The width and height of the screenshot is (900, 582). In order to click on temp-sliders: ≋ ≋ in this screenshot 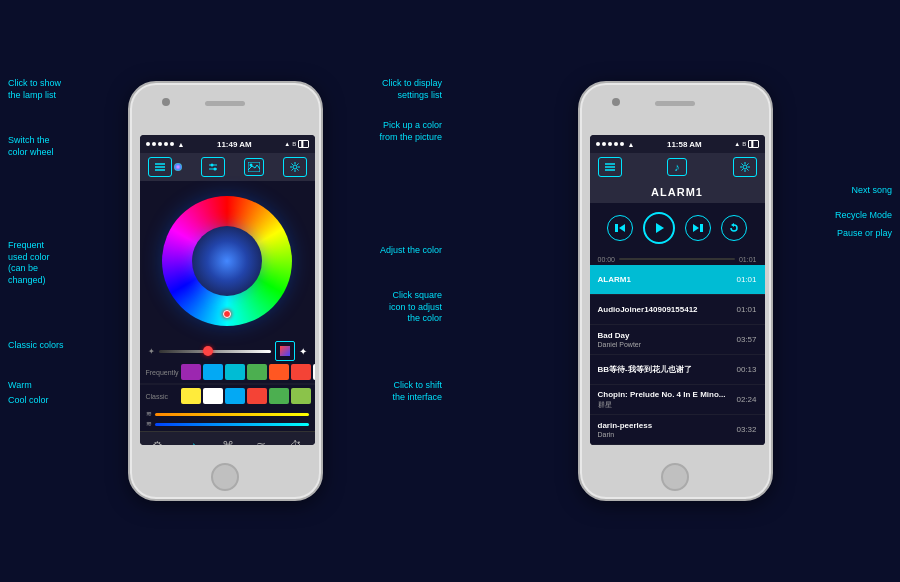, I will do `click(228, 419)`.